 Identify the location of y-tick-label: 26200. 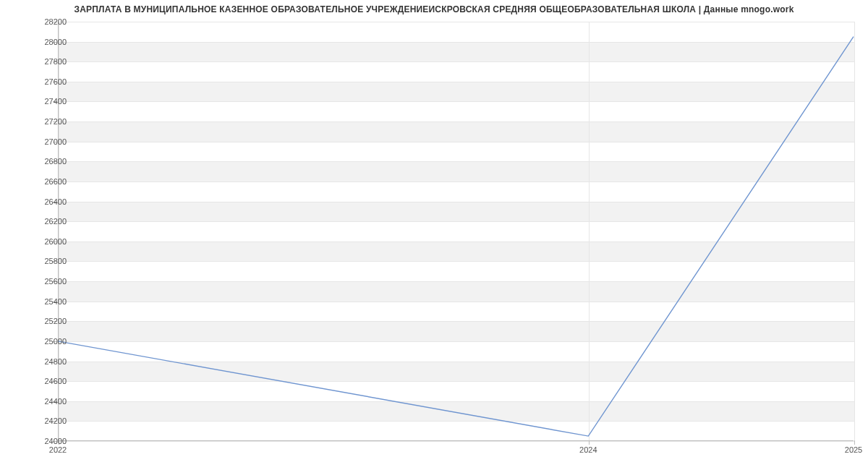
(45, 221).